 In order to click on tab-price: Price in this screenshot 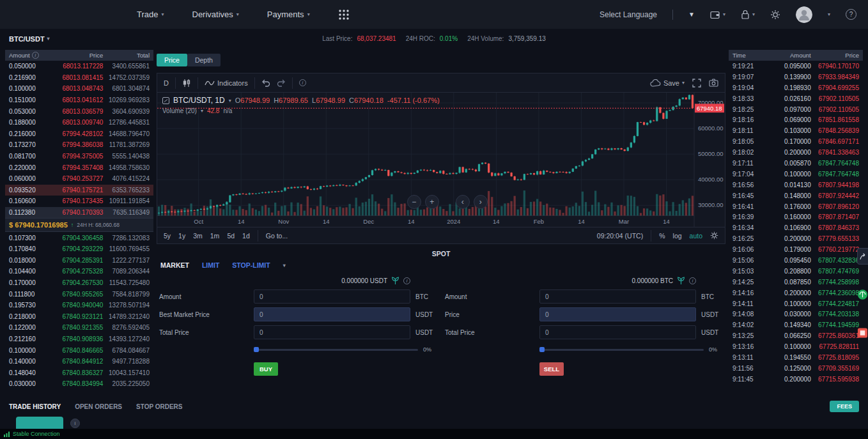, I will do `click(172, 60)`.